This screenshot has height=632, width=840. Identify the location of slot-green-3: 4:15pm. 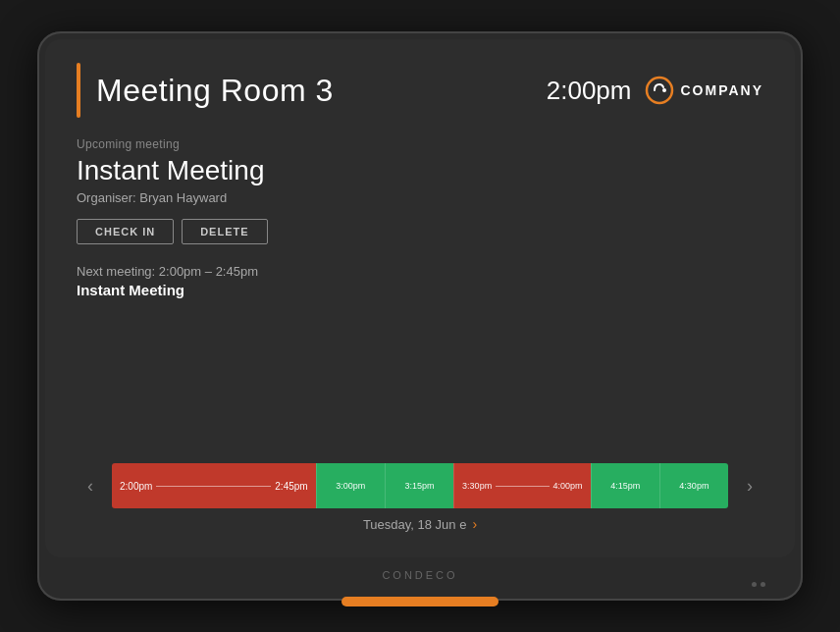
(625, 486).